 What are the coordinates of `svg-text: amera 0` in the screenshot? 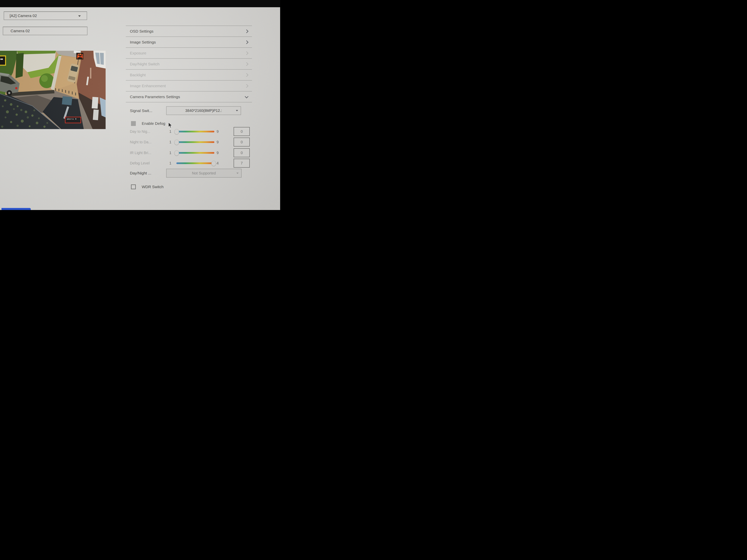 It's located at (72, 119).